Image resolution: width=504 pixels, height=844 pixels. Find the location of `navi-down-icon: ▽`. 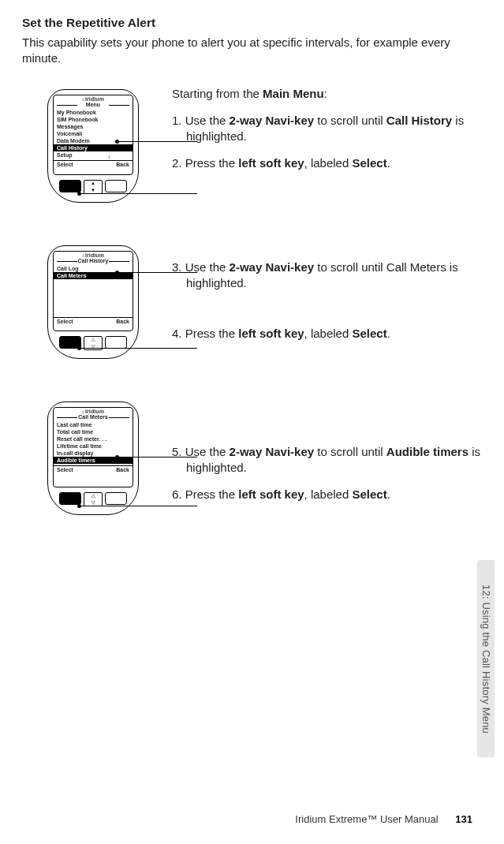

navi-down-icon: ▽ is located at coordinates (93, 503).